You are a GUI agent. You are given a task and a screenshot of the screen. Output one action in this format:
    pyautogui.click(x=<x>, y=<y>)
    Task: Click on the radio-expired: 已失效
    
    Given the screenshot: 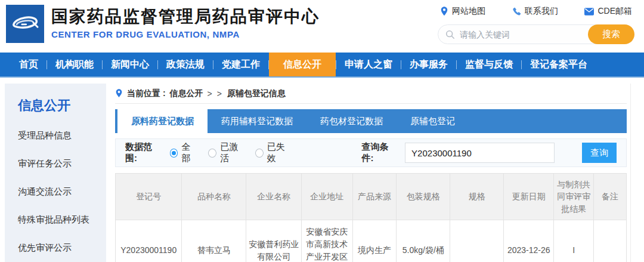 What is the action you would take?
    pyautogui.click(x=273, y=153)
    